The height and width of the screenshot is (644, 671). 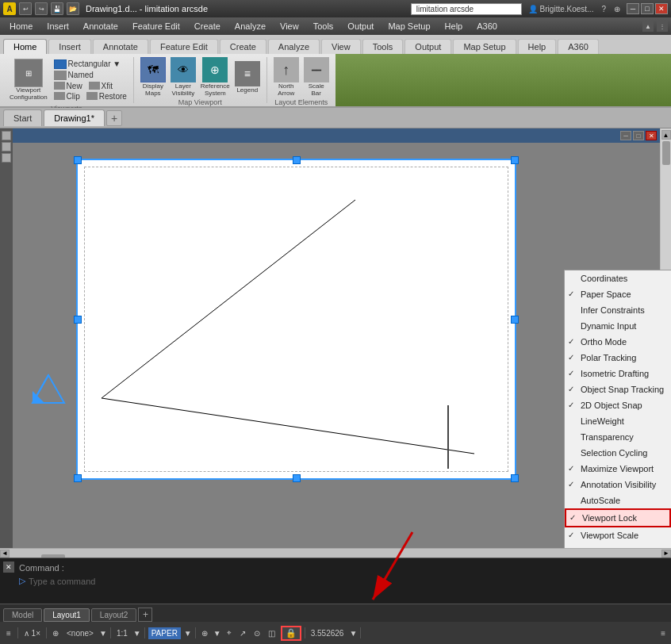 I want to click on ribbon-btn-named: Named, so click(x=90, y=75).